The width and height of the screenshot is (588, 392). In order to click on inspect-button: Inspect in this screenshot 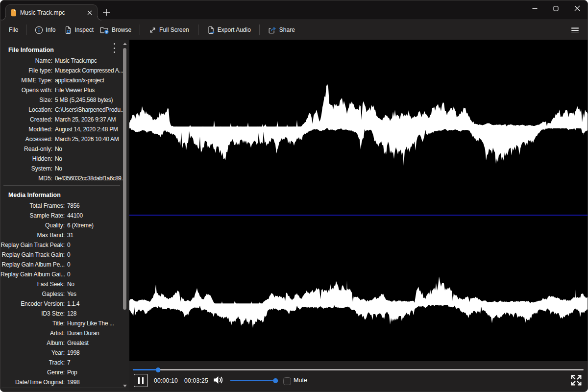, I will do `click(79, 30)`.